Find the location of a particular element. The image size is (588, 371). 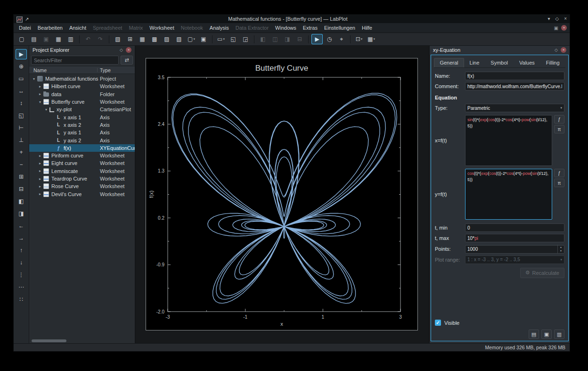

tree-item-y-axis-2: Ly axis 2Axis is located at coordinates (82, 140).